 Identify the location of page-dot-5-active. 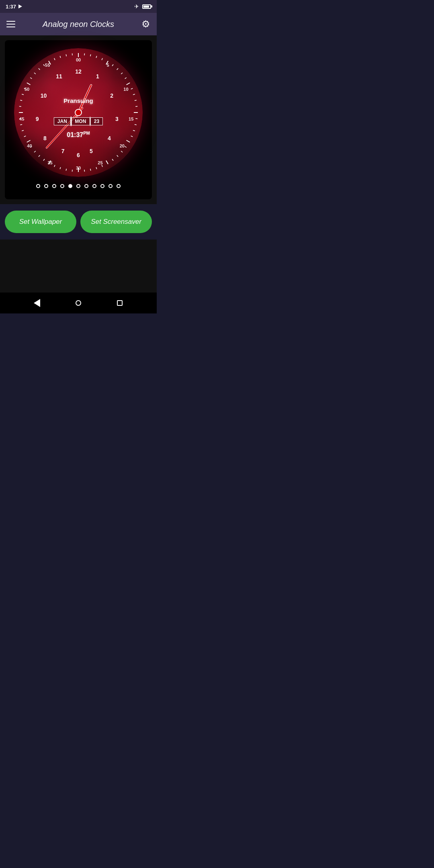
(70, 186).